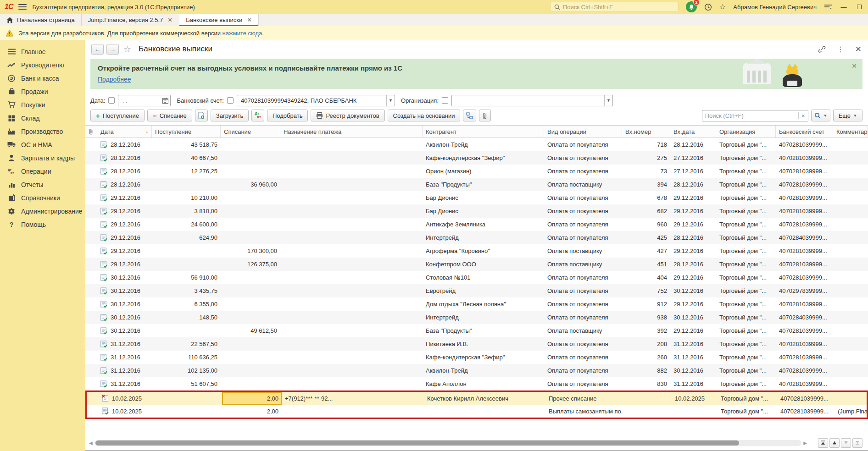 The height and width of the screenshot is (451, 868). Describe the element at coordinates (708, 7) in the screenshot. I see `history-icon` at that location.